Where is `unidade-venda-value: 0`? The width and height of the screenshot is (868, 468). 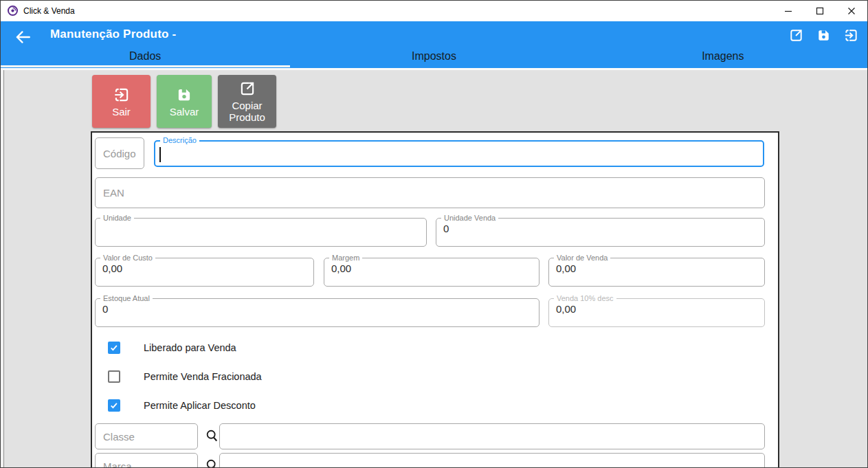
unidade-venda-value: 0 is located at coordinates (603, 229).